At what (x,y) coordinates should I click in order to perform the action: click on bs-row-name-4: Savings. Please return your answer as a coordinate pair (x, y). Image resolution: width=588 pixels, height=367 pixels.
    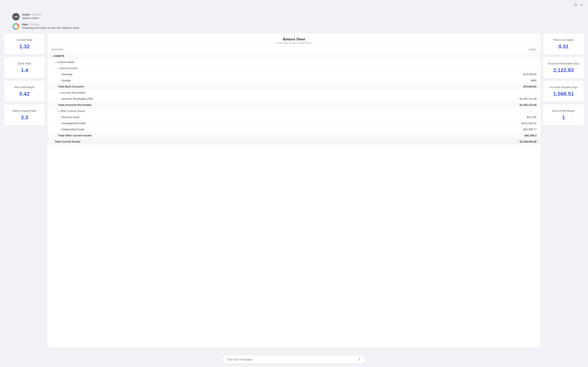
    Looking at the image, I should click on (287, 81).